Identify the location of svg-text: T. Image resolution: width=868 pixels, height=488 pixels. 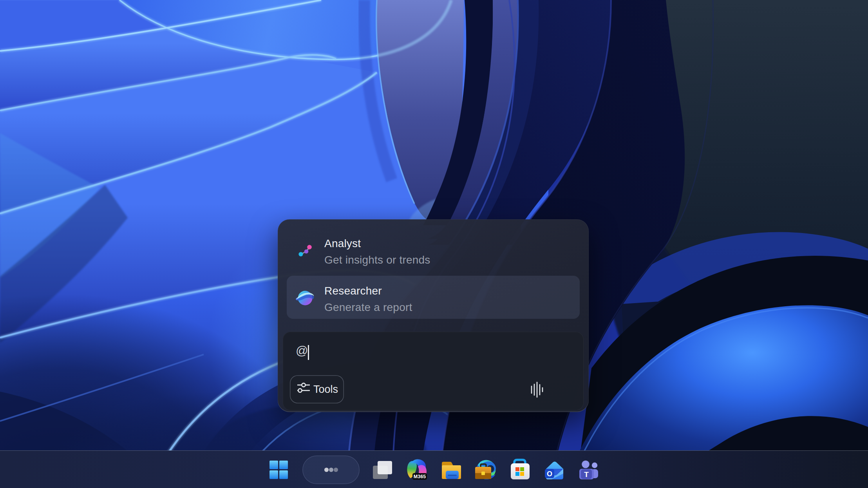
(586, 475).